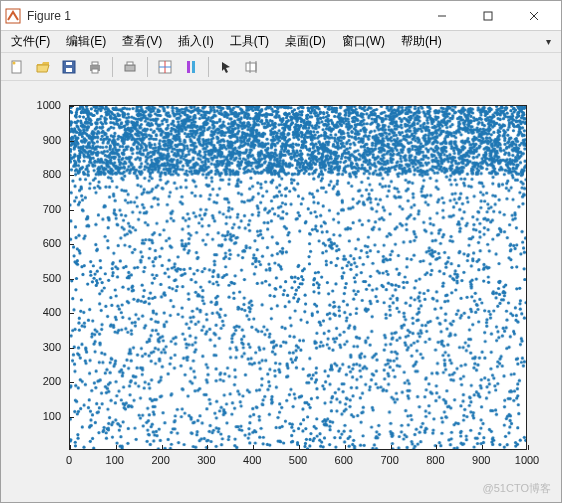 The image size is (562, 503). Describe the element at coordinates (86, 42) in the screenshot. I see `menu-edit: 编辑(E)` at that location.